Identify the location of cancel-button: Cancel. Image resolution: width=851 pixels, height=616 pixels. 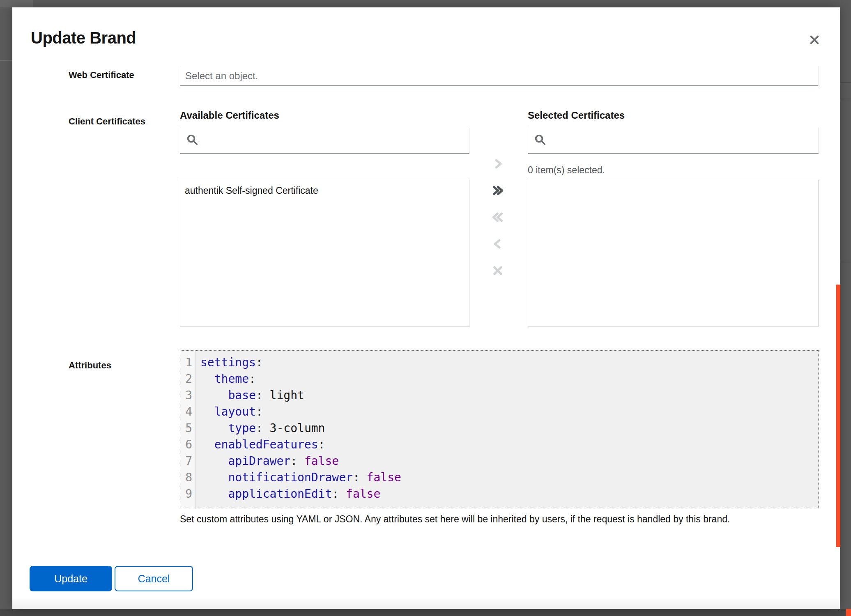
(154, 579).